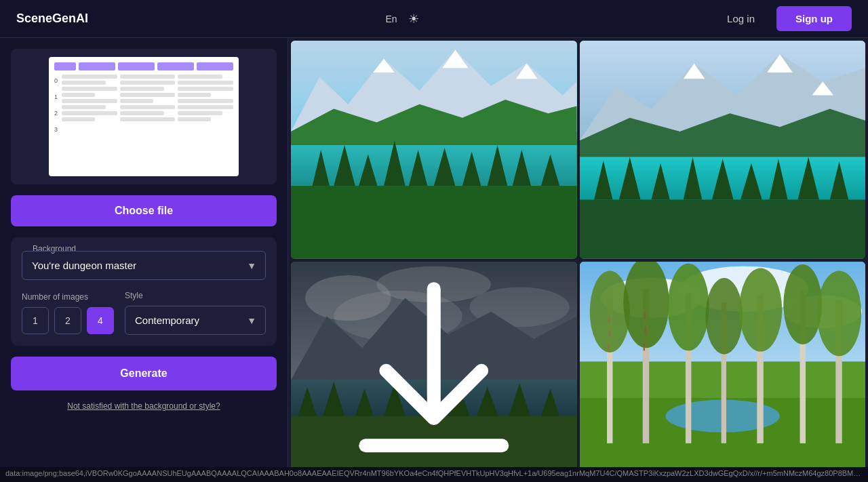  What do you see at coordinates (68, 321) in the screenshot?
I see `num-images-buttons: 1 2 4` at bounding box center [68, 321].